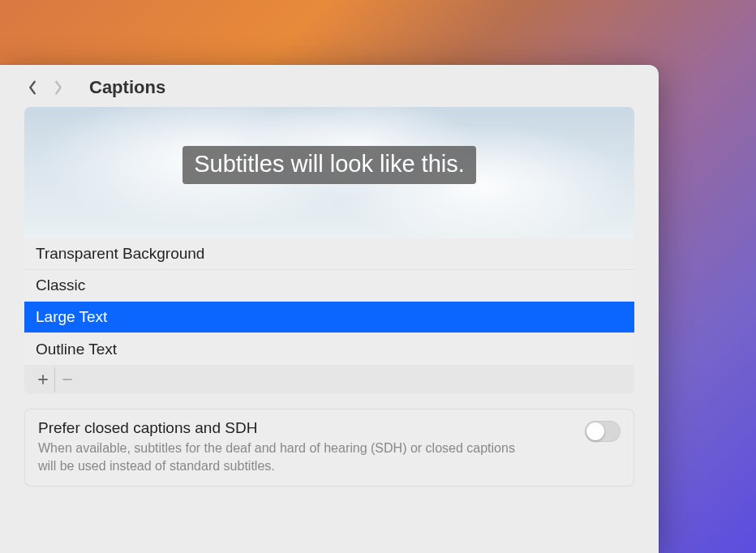  What do you see at coordinates (32, 88) in the screenshot?
I see `back-button` at bounding box center [32, 88].